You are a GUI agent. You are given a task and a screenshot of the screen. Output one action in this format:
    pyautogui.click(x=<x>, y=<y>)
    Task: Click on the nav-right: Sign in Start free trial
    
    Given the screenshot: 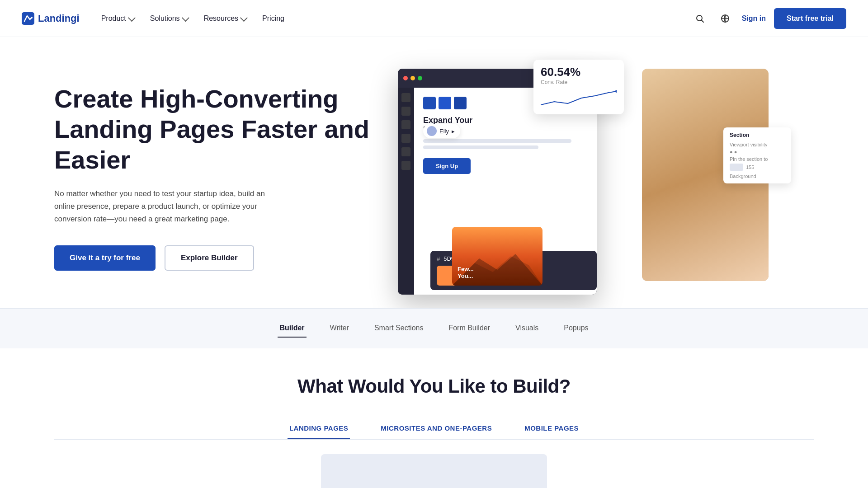 What is the action you would take?
    pyautogui.click(x=769, y=19)
    